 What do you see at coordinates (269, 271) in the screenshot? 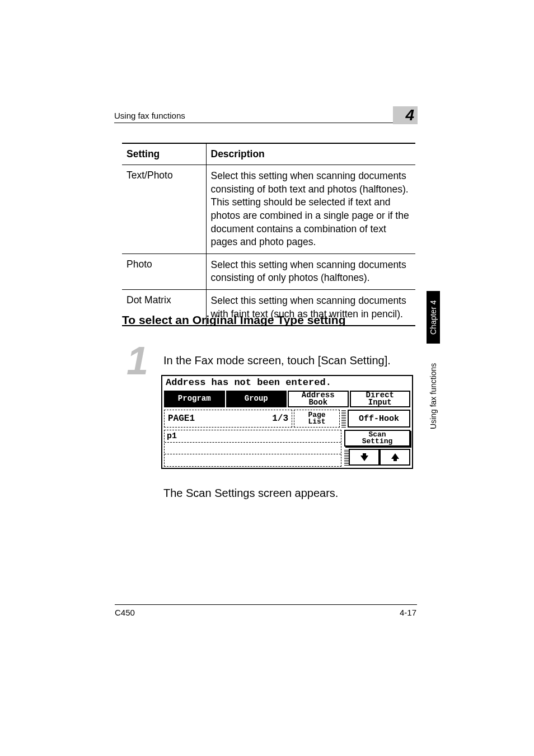
I see `table-row: Photo Select this setting when scanning …` at bounding box center [269, 271].